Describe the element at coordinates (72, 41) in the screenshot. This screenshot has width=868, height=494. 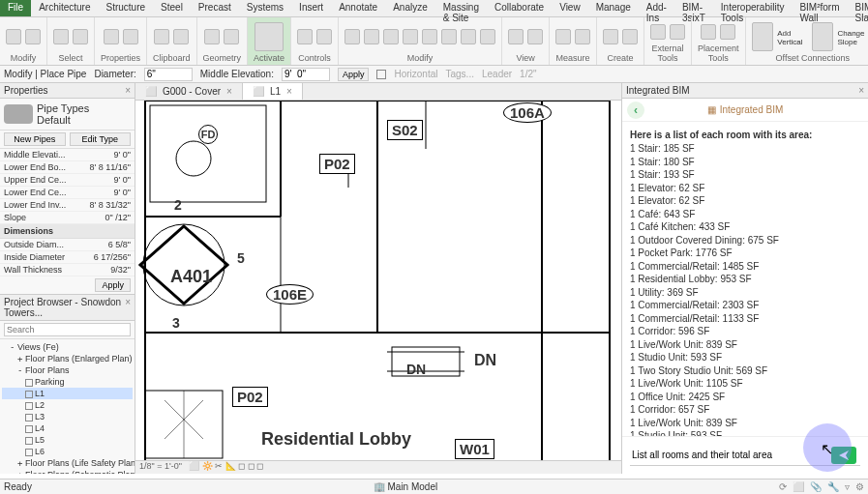
I see `ribbon-select: Select` at that location.